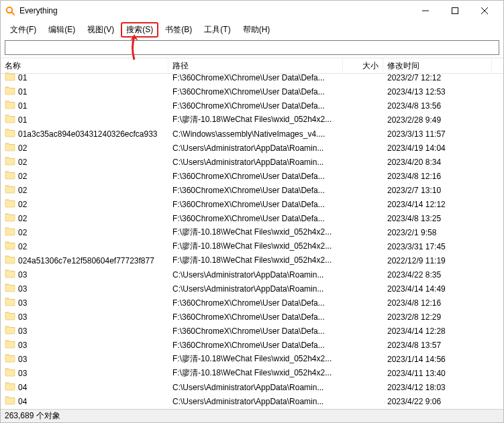  Describe the element at coordinates (414, 317) in the screenshot. I see `cell-date: 2023/2/8 12:29` at that location.